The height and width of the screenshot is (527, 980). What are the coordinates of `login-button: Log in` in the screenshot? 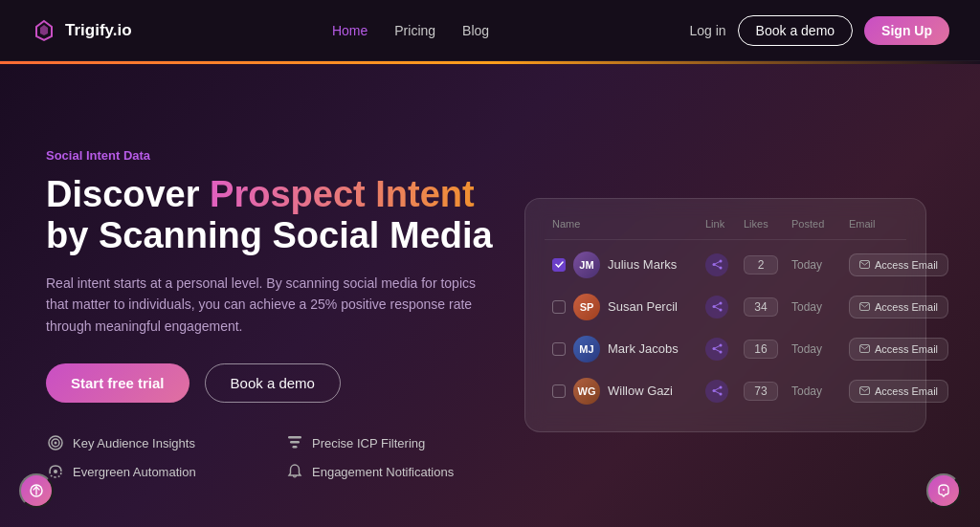 It's located at (707, 31).